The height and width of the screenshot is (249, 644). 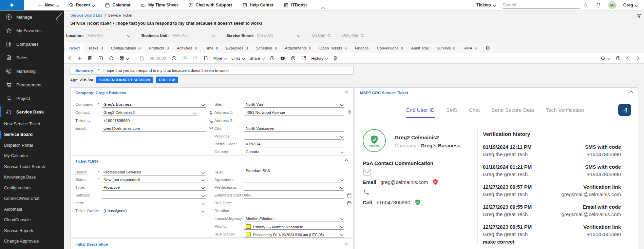 What do you see at coordinates (272, 58) in the screenshot?
I see `schedule-clock-icon` at bounding box center [272, 58].